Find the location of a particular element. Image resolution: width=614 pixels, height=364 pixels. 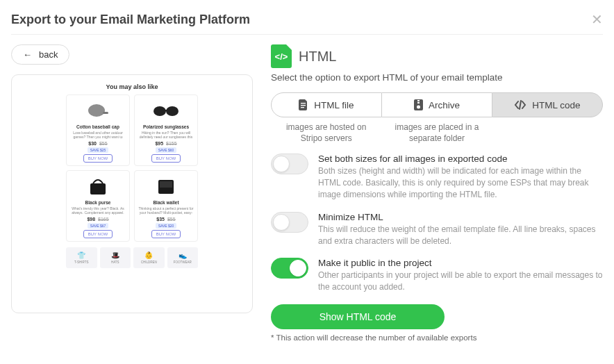

category-tshirts: 👕T-SHIRTS is located at coordinates (82, 258).